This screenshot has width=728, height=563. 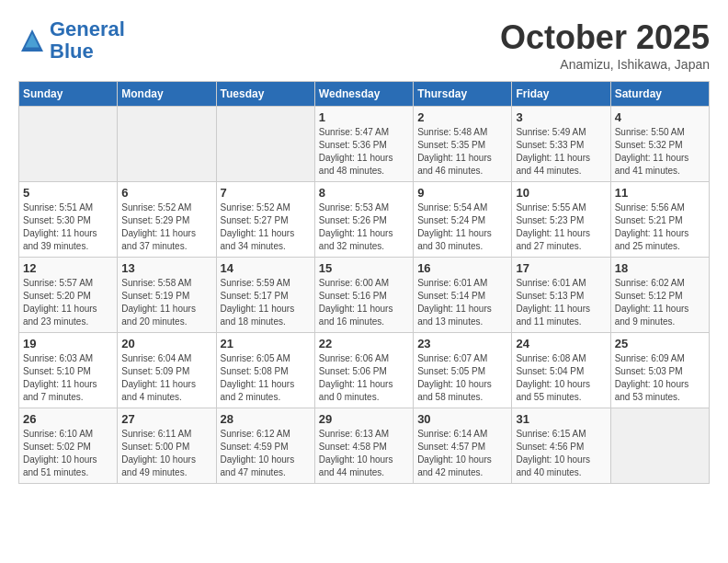 What do you see at coordinates (462, 378) in the screenshot?
I see `day-info: Sunrise: 6:07 AMSunset: 5:05 PMDaylight:…` at bounding box center [462, 378].